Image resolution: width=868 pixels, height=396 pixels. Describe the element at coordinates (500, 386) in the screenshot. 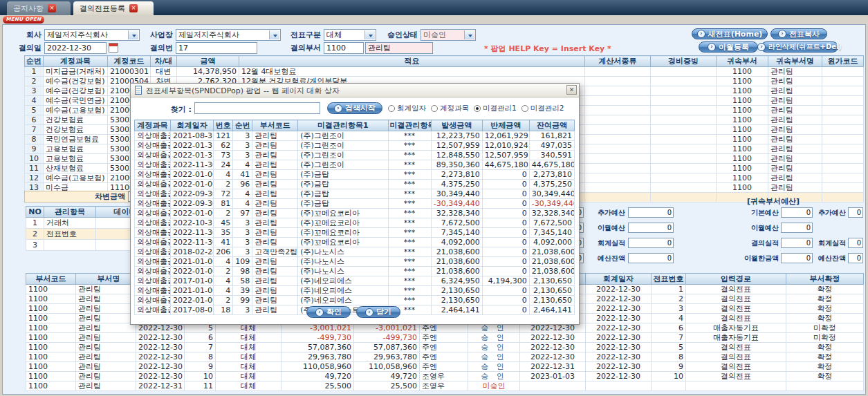

I see `table-row: 2022-12-3111대체25,50025,500조영우미승인` at that location.